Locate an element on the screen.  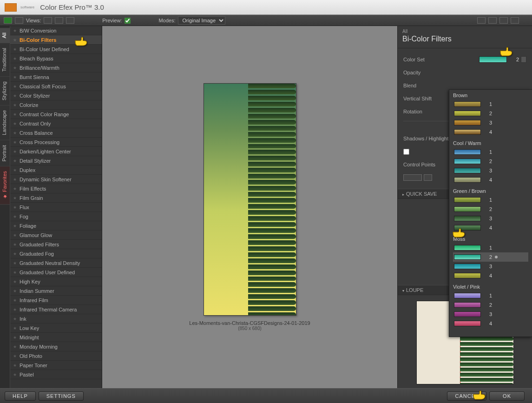
hand-tool-icon is located at coordinates (504, 20).